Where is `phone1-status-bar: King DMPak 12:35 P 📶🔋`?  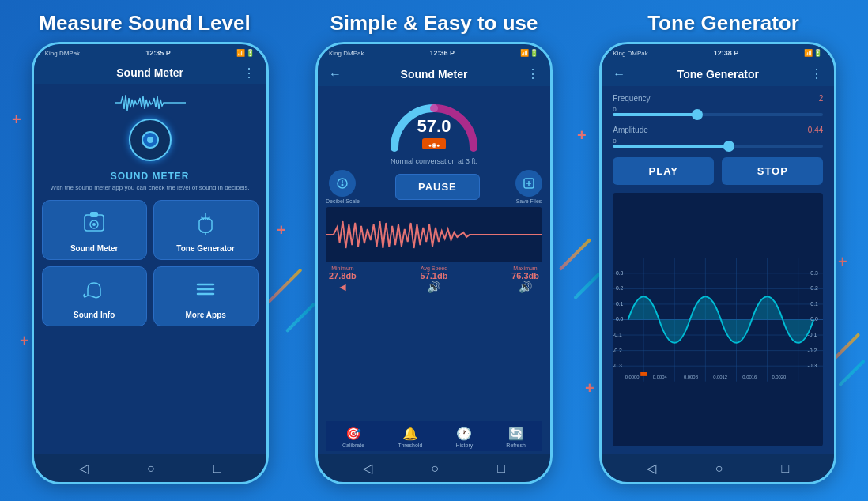 phone1-status-bar: King DMPak 12:35 P 📶🔋 is located at coordinates (150, 52).